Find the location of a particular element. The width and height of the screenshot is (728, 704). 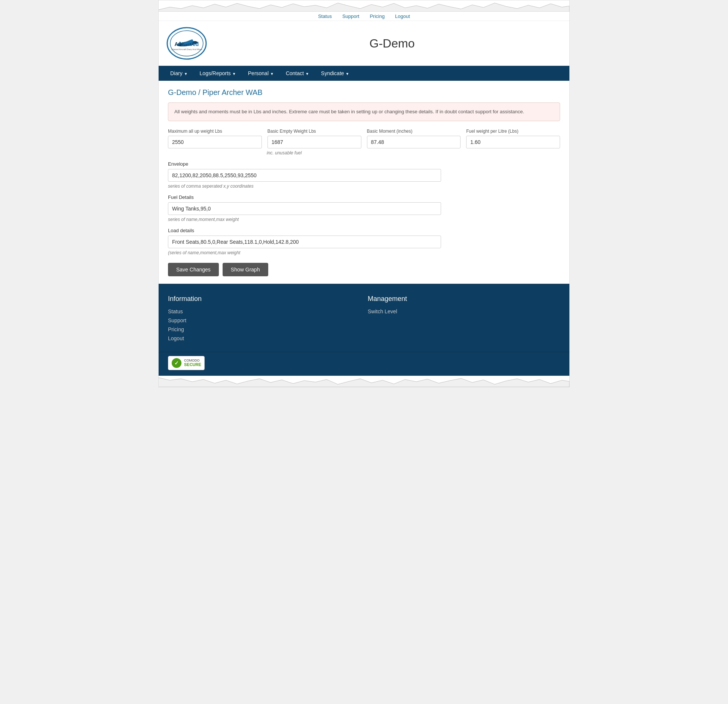

nav-personal: Personal▼ is located at coordinates (261, 73).